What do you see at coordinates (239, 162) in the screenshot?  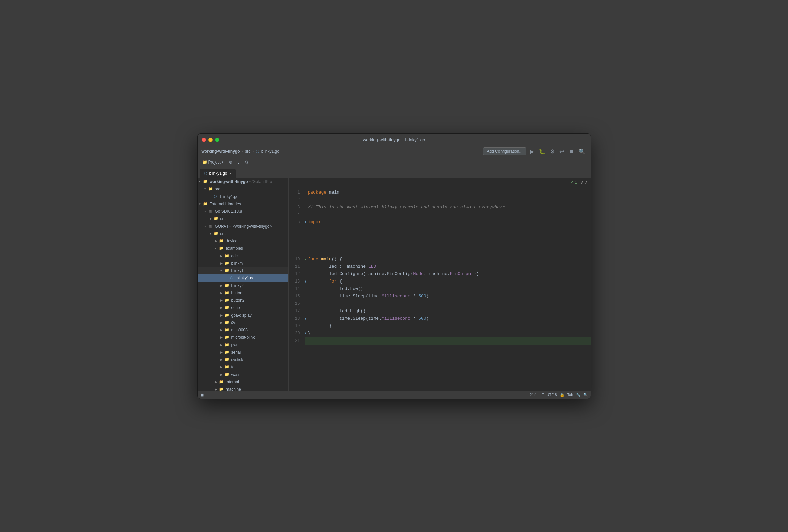 I see `filter-icon: ⫶` at bounding box center [239, 162].